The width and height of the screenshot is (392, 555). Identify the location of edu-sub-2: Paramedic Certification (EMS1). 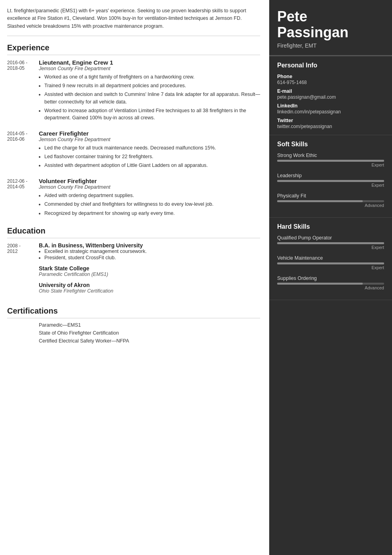
(150, 274).